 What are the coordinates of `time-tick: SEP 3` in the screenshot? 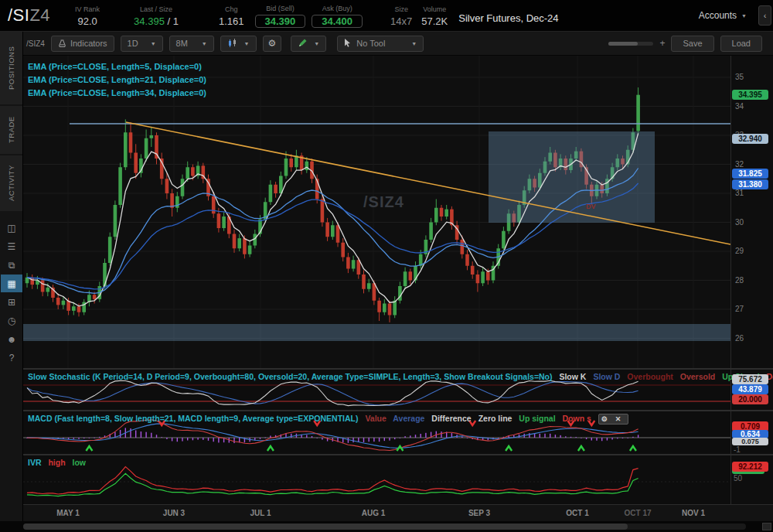 It's located at (479, 513).